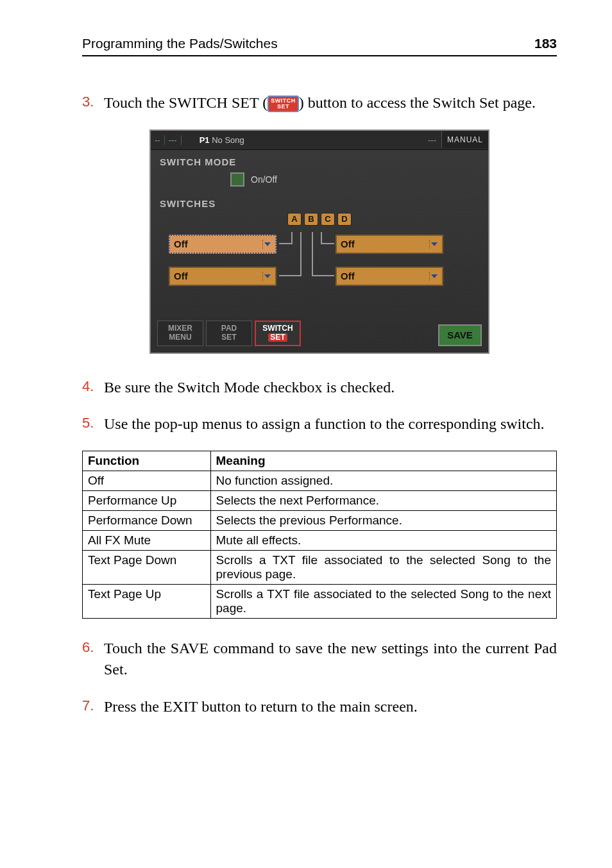 The height and width of the screenshot is (868, 612). What do you see at coordinates (330, 424) in the screenshot?
I see `step-5-text: Use the pop-up menus to assign a functio…` at bounding box center [330, 424].